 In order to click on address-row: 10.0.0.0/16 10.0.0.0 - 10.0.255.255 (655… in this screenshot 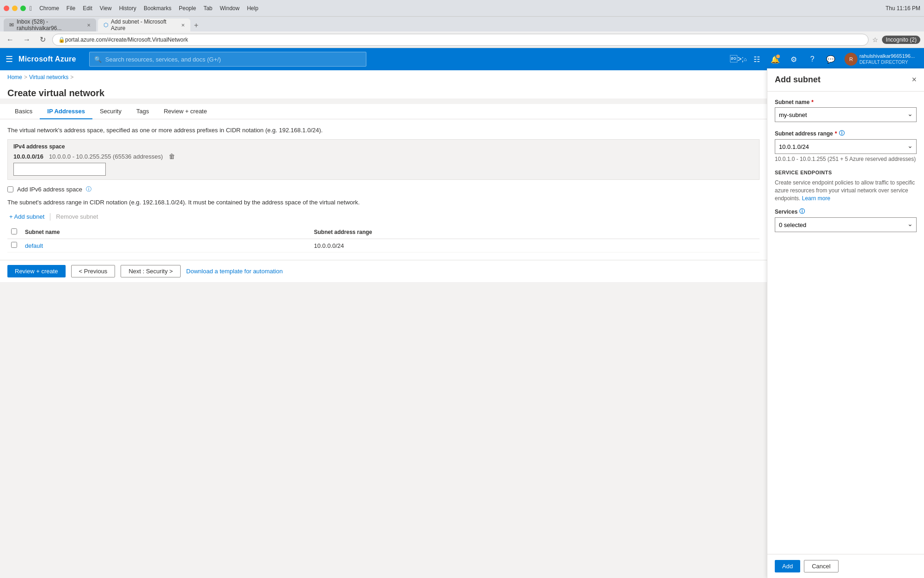, I will do `click(383, 156)`.